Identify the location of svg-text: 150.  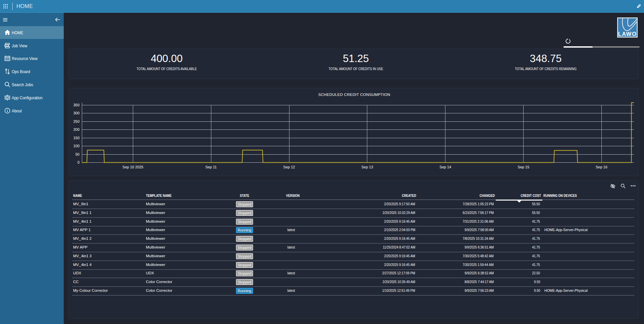
(76, 138).